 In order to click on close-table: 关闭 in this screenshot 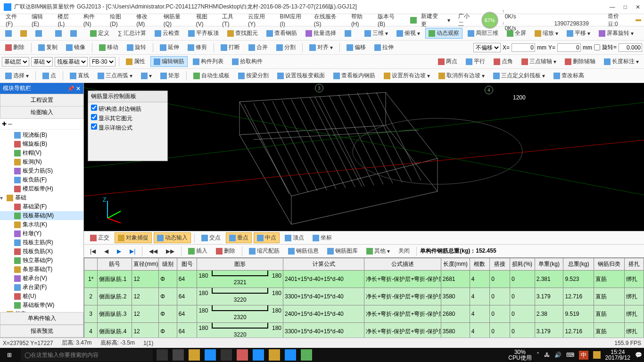, I will do `click(404, 251)`.